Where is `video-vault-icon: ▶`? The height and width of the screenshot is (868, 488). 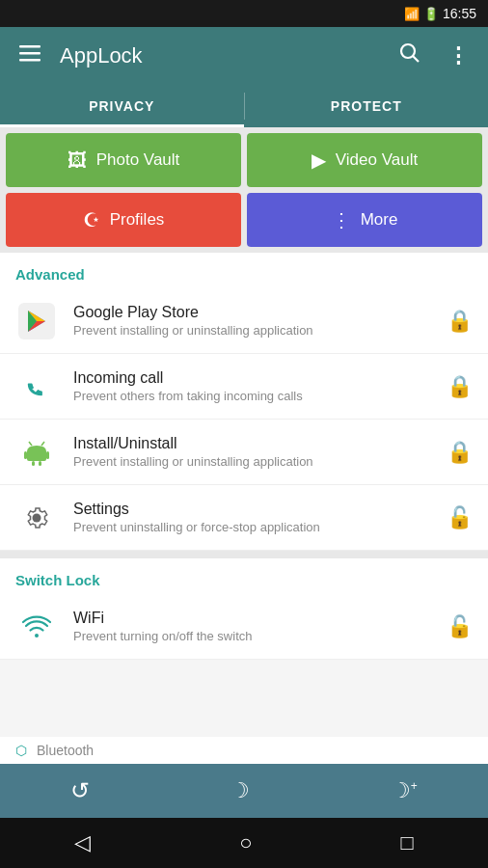
video-vault-icon: ▶ is located at coordinates (318, 160).